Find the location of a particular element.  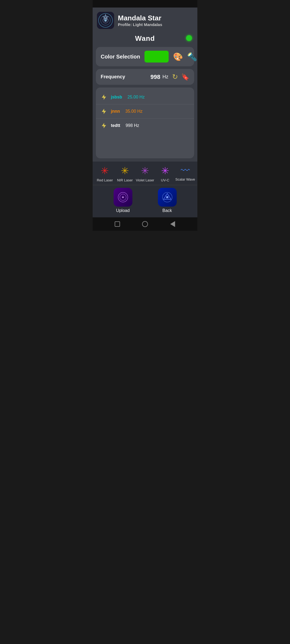

bookmark-icon: 🔖 is located at coordinates (185, 77).